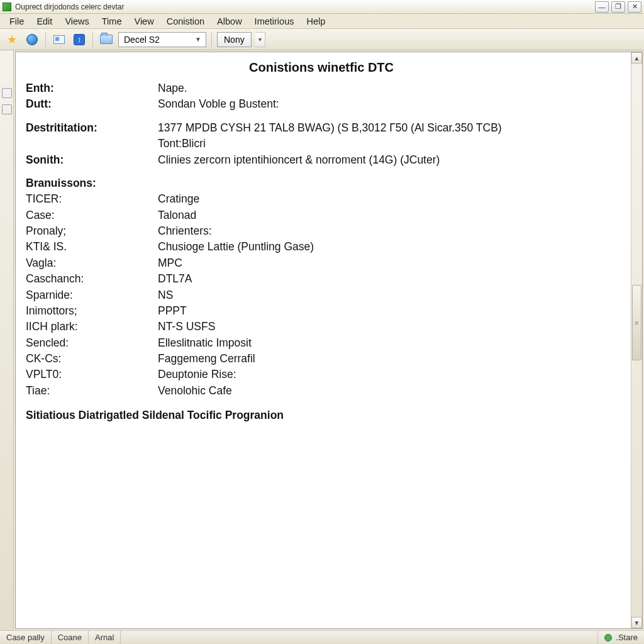 The image size is (644, 644). Describe the element at coordinates (635, 7) in the screenshot. I see `close-button: ✕` at that location.